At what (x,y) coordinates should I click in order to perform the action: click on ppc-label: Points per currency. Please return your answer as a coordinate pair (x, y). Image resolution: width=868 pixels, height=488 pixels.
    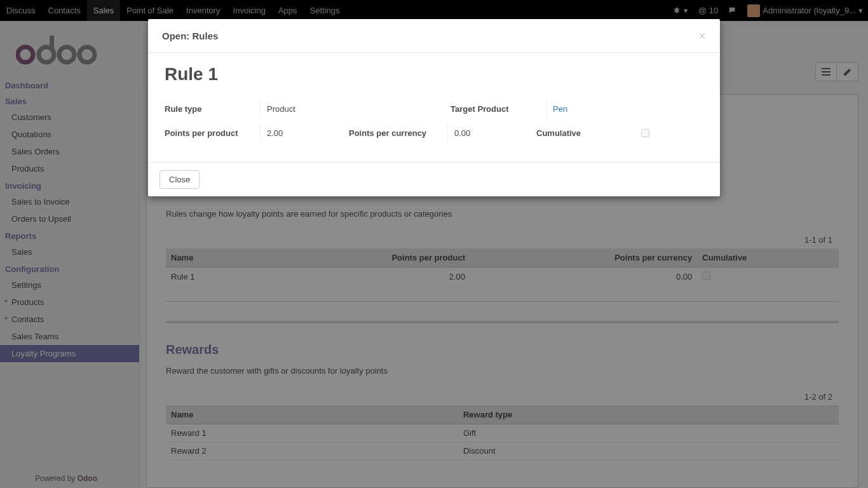
    Looking at the image, I should click on (391, 133).